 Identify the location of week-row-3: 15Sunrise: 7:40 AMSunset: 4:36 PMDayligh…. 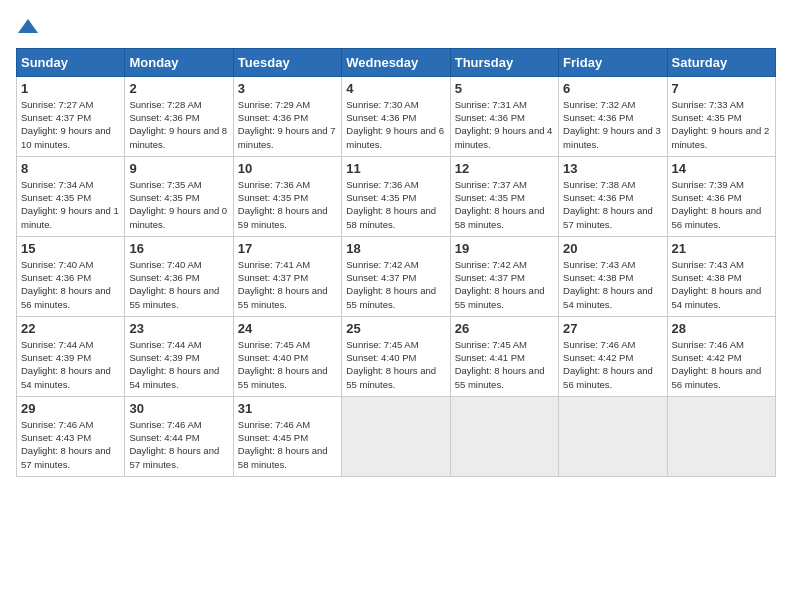
(396, 276).